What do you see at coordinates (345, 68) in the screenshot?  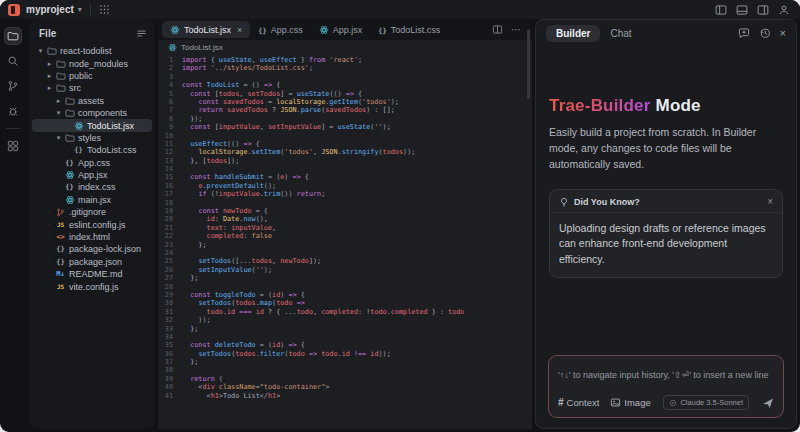 I see `code-line: 2import '../styles/TodoList.css';` at bounding box center [345, 68].